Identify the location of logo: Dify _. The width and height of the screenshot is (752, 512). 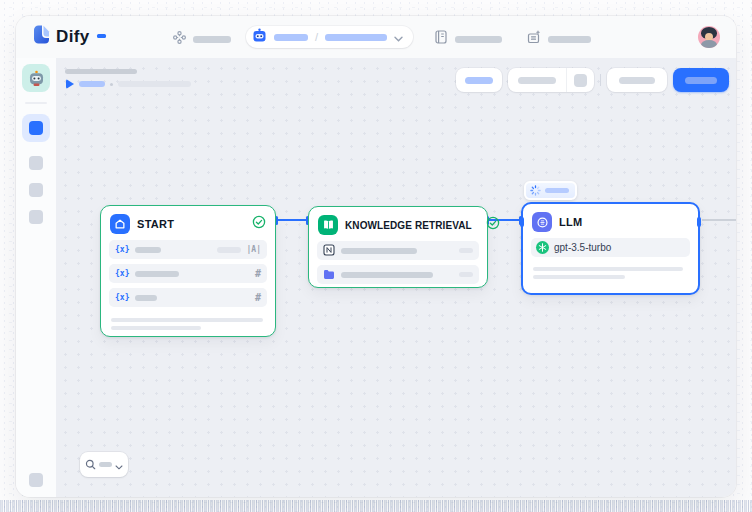
(70, 36).